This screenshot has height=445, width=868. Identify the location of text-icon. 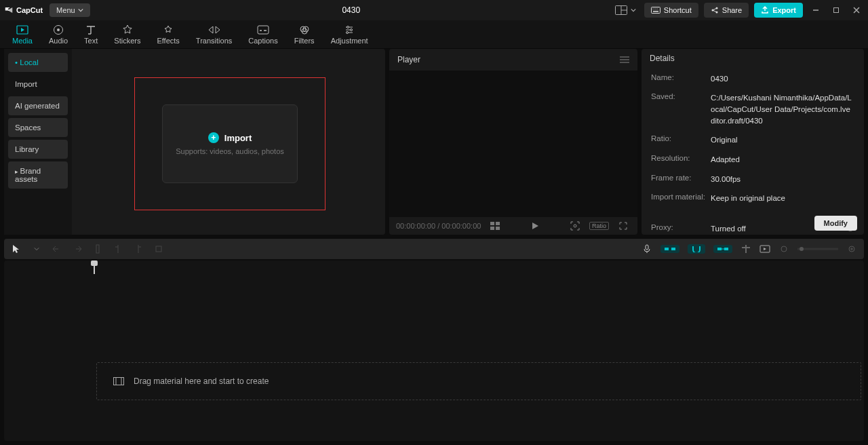
(91, 30).